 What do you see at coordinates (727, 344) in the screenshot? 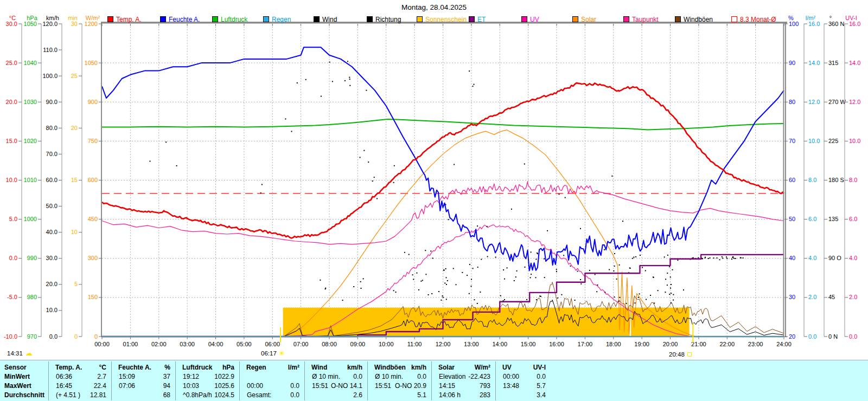
I see `x-axis-label: 22:00` at bounding box center [727, 344].